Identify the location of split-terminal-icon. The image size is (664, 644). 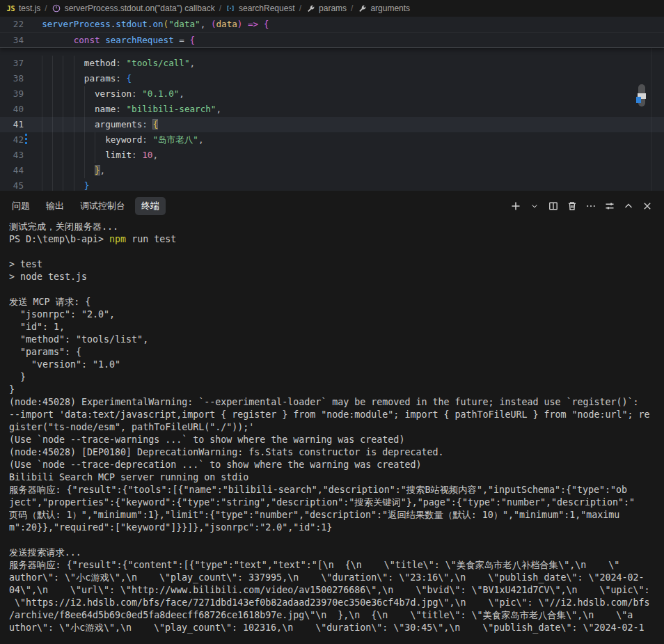
(553, 206).